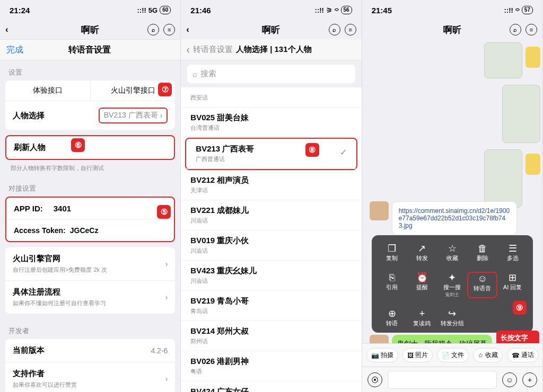 This screenshot has width=543, height=392. Describe the element at coordinates (483, 285) in the screenshot. I see `menu-to-voice: ☺转语音` at that location.